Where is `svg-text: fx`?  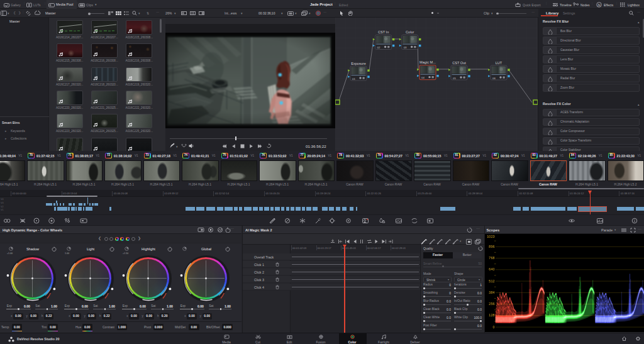
svg-text: fx is located at coordinates (600, 4).